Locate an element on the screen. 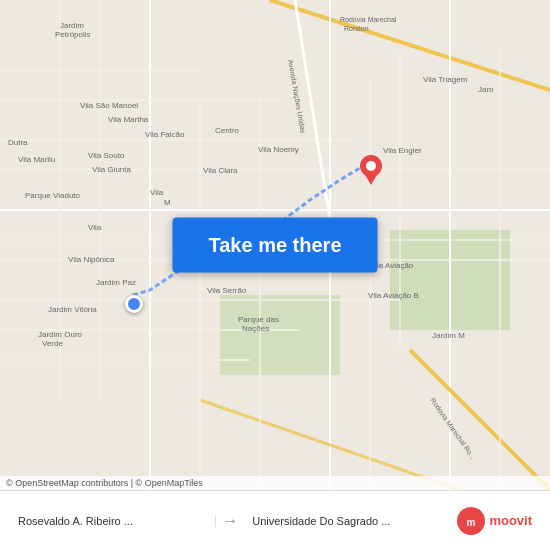 Image resolution: width=550 pixels, height=550 pixels. map-attribution: © OpenStreetMap contributors | © OpenMap… is located at coordinates (275, 483).